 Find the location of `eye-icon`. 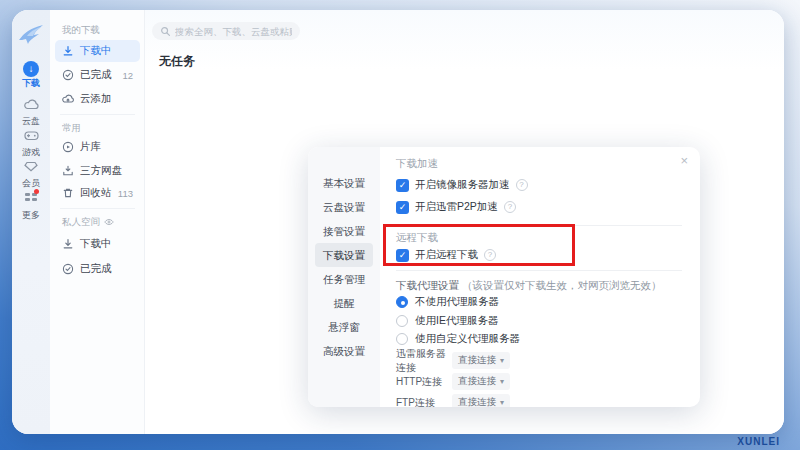

eye-icon is located at coordinates (109, 222).